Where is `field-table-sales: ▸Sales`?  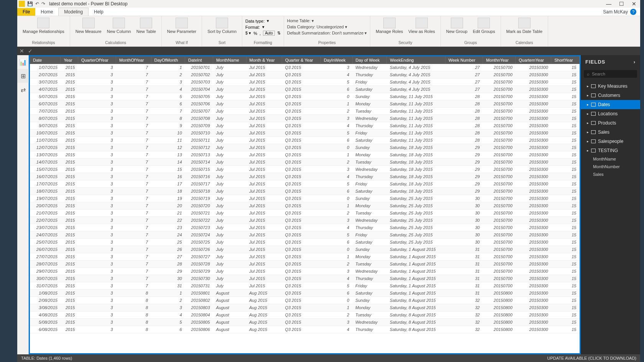
field-table-sales: ▸Sales is located at coordinates (610, 132).